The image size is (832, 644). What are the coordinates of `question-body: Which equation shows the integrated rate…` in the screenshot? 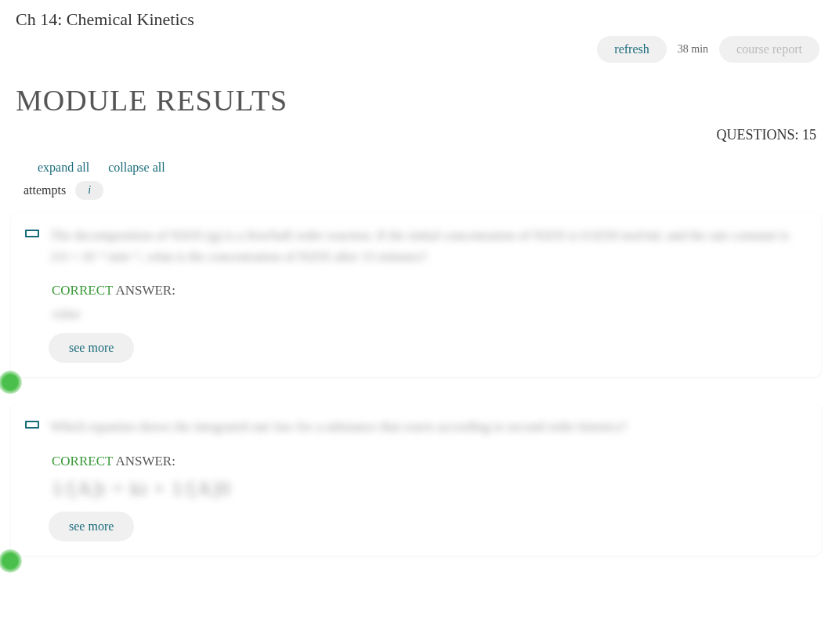 It's located at (416, 426).